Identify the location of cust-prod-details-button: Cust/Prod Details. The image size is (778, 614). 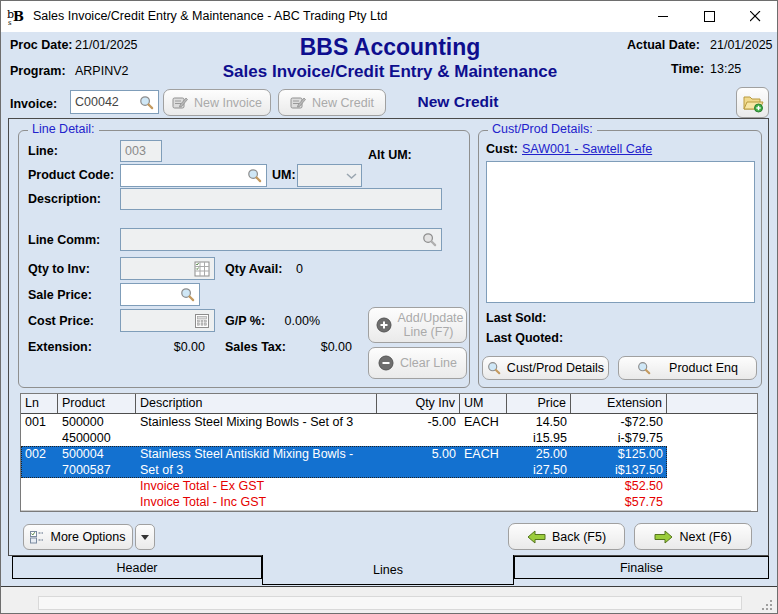
(546, 368).